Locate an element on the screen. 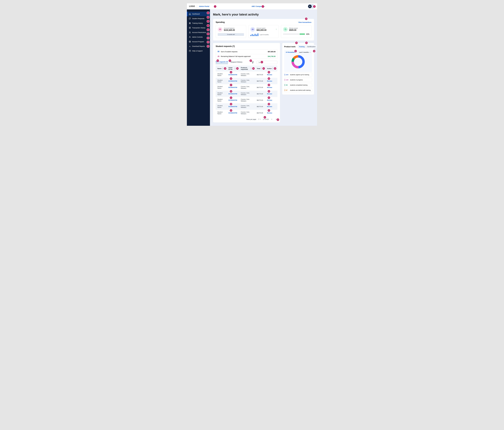 The image size is (504, 430). lock-icon is located at coordinates (190, 32).